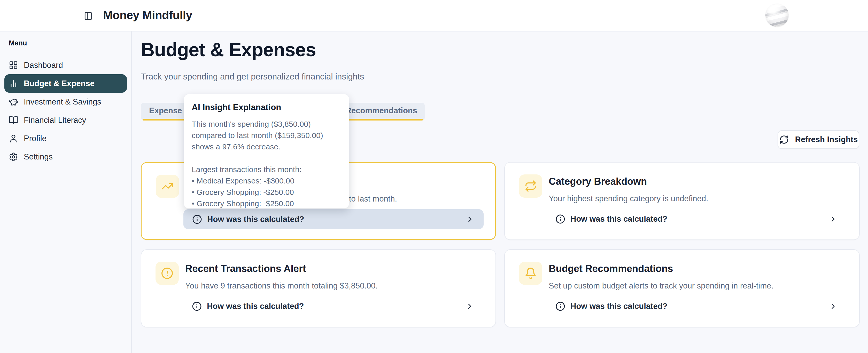 Image resolution: width=868 pixels, height=353 pixels. Describe the element at coordinates (267, 192) in the screenshot. I see `tooltip-transaction-list: Medical Expenses: -$300.00 Grocery Shopp…` at that location.